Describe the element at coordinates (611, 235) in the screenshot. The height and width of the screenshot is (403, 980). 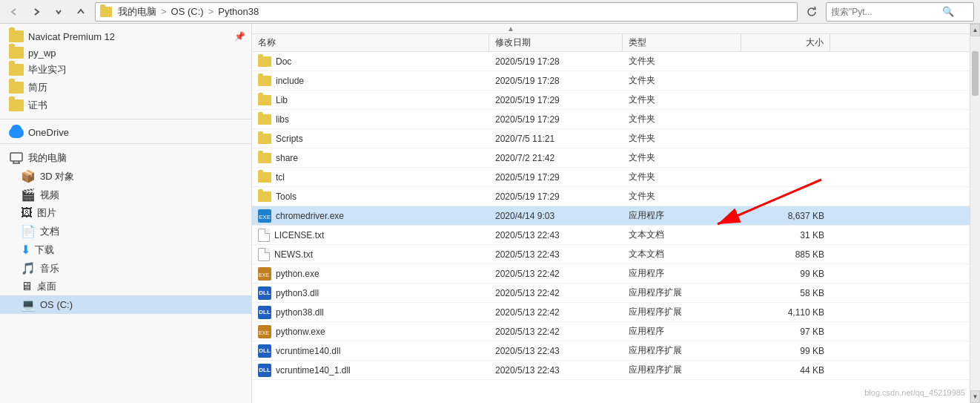
I see `file-row: LICENSE.txt 2020/5/13 22:43 文本文档 31 KB` at that location.